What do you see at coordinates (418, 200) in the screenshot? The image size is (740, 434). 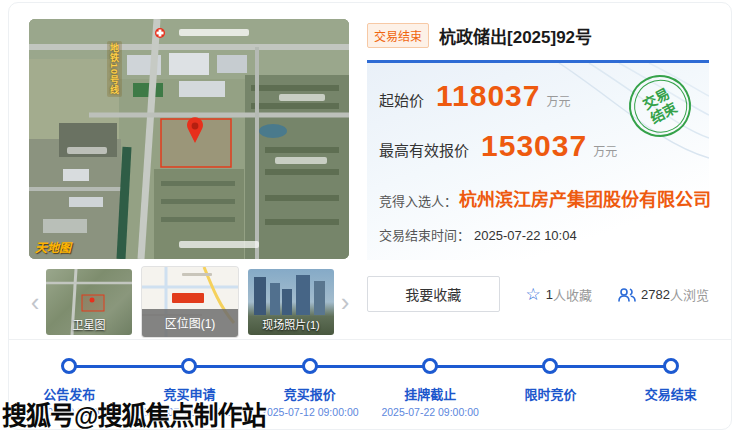 I see `winner-label: 竞得入选人：` at bounding box center [418, 200].